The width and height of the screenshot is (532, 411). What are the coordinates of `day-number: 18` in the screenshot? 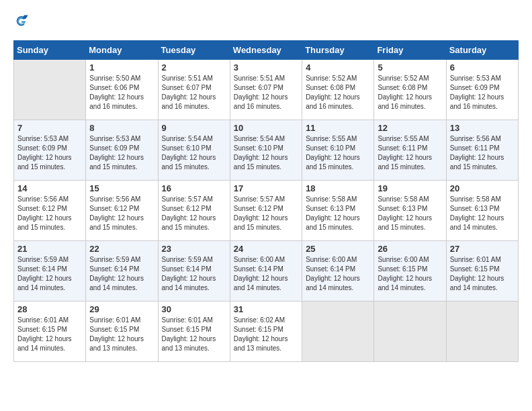 It's located at (338, 188).